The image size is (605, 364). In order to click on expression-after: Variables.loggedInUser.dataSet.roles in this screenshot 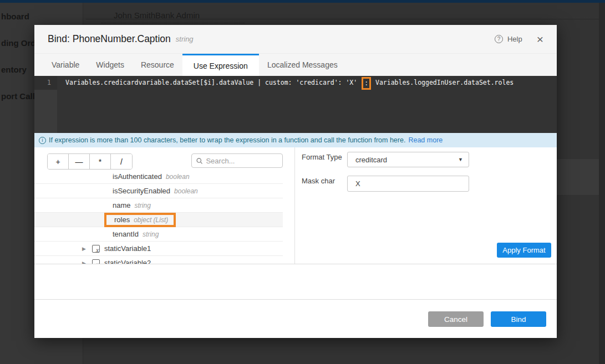, I will do `click(443, 83)`.